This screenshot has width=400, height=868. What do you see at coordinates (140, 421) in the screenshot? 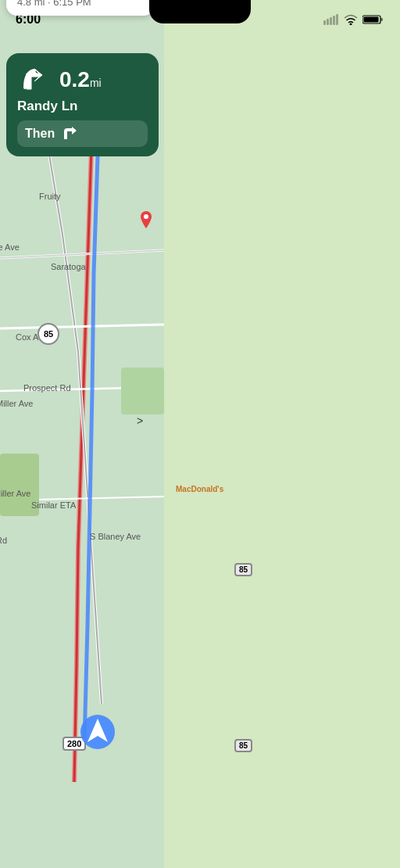
I see `map-expand-icon: >` at bounding box center [140, 421].